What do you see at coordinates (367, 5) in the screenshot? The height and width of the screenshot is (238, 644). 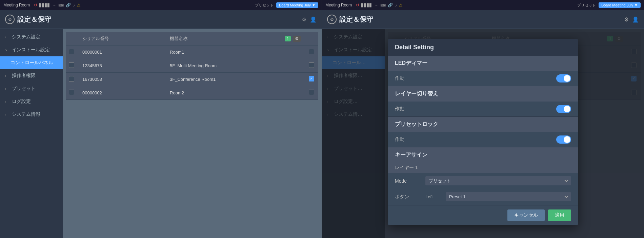 I see `signal-icon-r: ▊▊▊▊` at bounding box center [367, 5].